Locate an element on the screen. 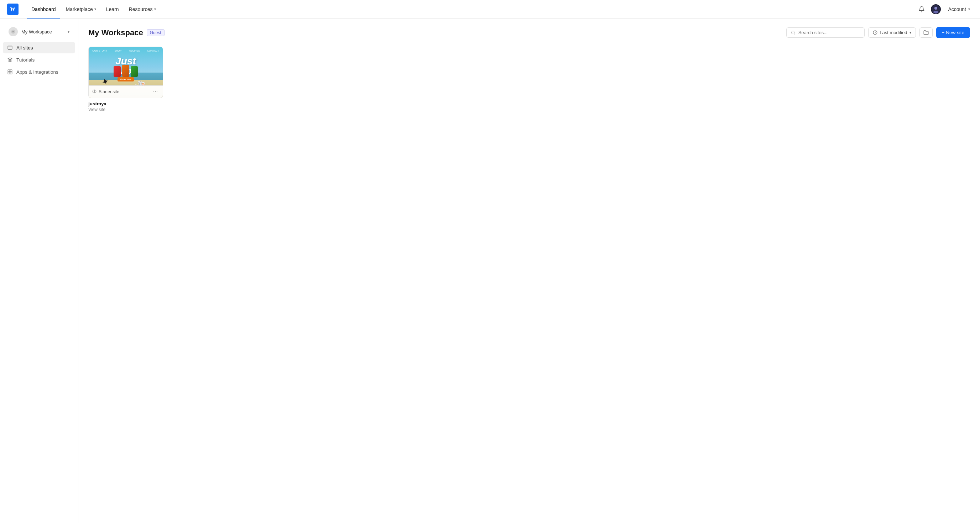 This screenshot has height=523, width=980. sidebar: W My Workspace ▾ All sites is located at coordinates (39, 271).